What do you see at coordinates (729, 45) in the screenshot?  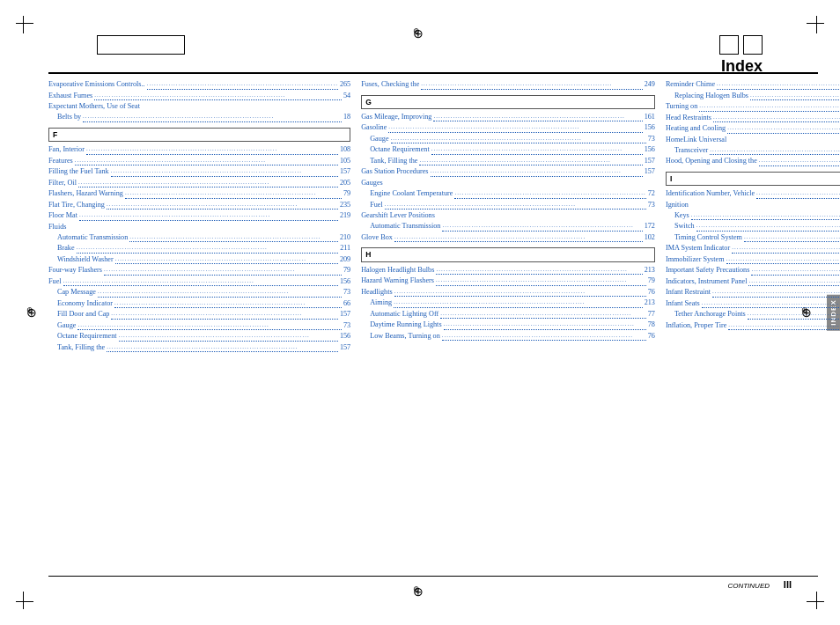 I see `header-rect-right1` at bounding box center [729, 45].